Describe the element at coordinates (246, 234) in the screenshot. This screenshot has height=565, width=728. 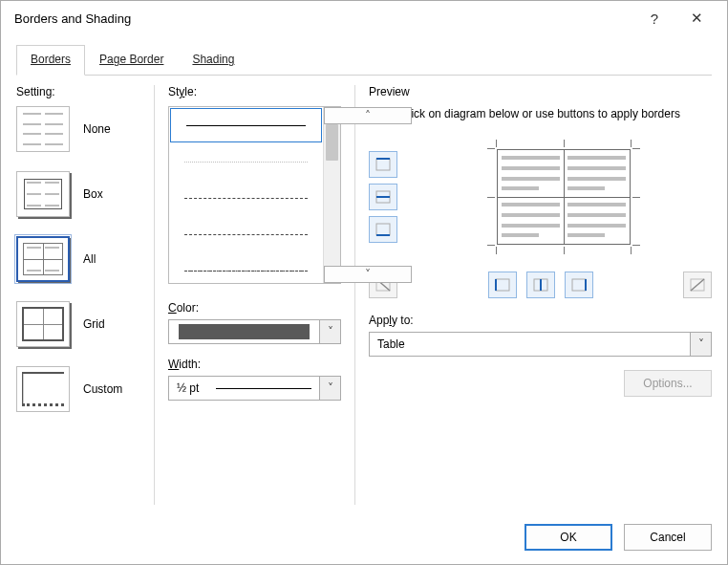
I see `style-option-long-dash` at that location.